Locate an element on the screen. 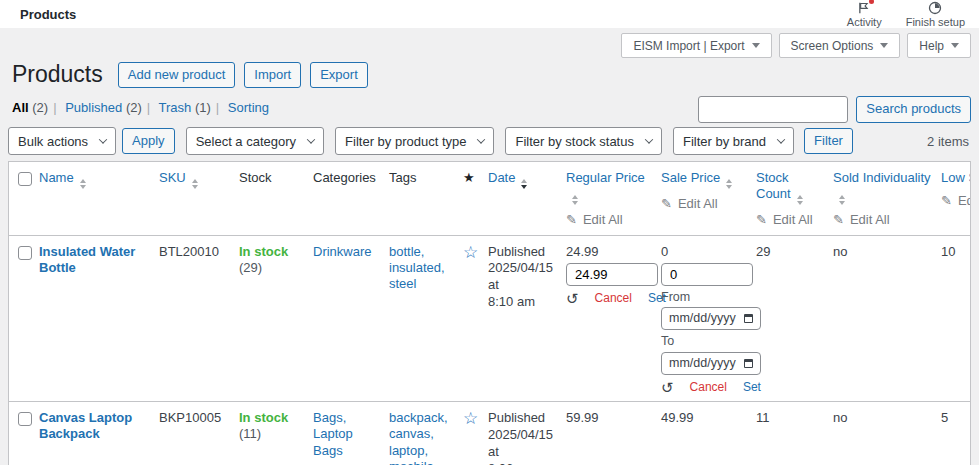 Image resolution: width=979 pixels, height=465 pixels. tag-links: backpack, canvas, laptop, mochila is located at coordinates (418, 438).